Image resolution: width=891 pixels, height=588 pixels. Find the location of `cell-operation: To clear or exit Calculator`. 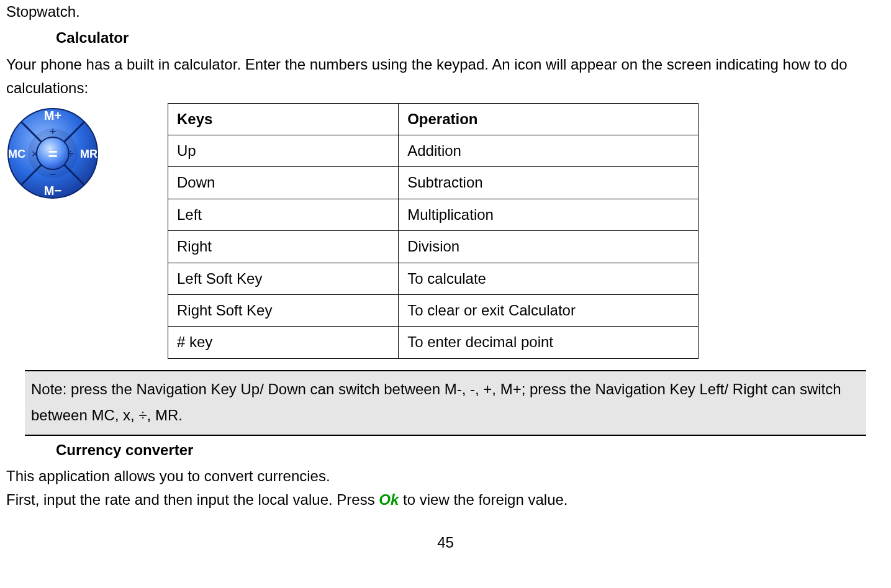

cell-operation: To clear or exit Calculator is located at coordinates (549, 310).